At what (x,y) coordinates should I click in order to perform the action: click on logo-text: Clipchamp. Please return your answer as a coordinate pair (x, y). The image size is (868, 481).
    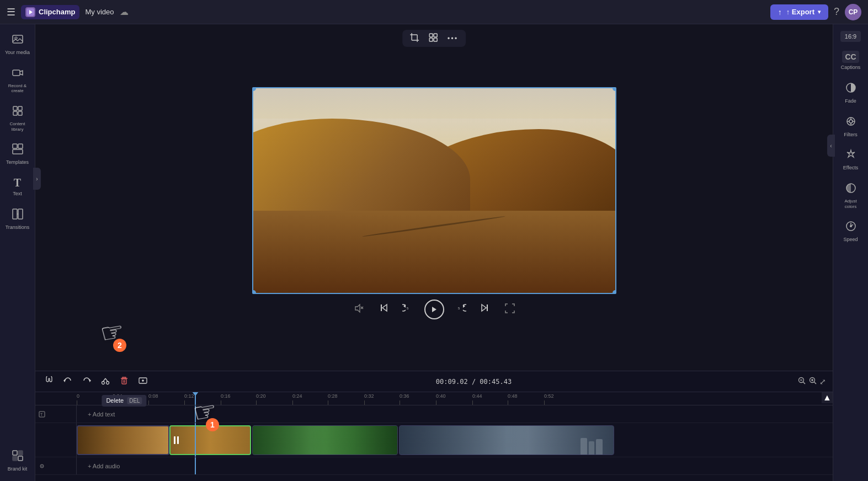
    Looking at the image, I should click on (57, 12).